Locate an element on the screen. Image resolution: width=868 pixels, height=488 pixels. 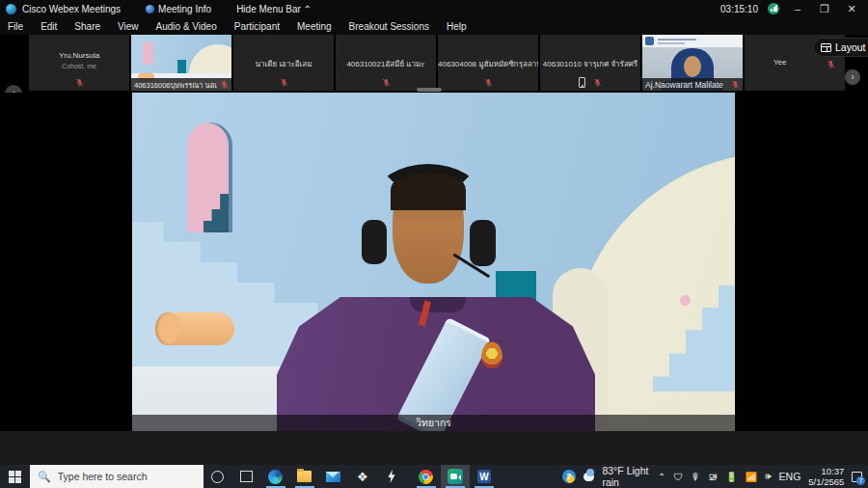
taskbar-app-webex is located at coordinates (455, 476).